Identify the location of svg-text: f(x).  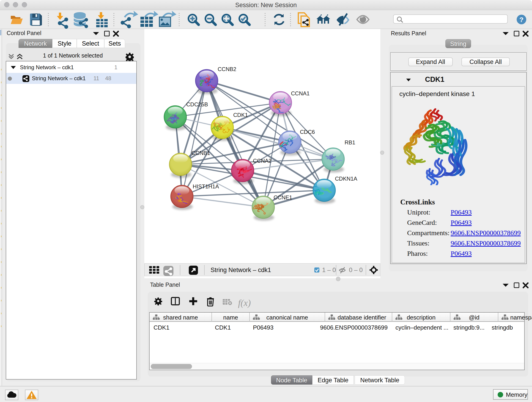
(244, 303).